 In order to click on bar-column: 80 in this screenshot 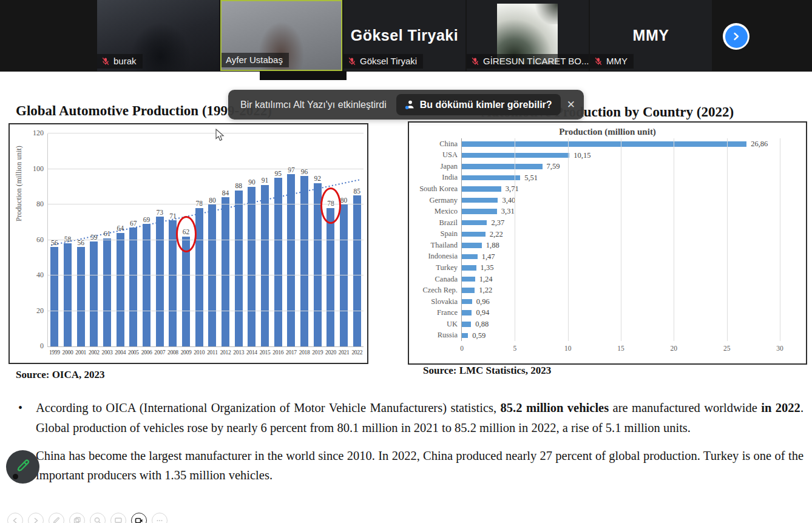, I will do `click(212, 240)`.